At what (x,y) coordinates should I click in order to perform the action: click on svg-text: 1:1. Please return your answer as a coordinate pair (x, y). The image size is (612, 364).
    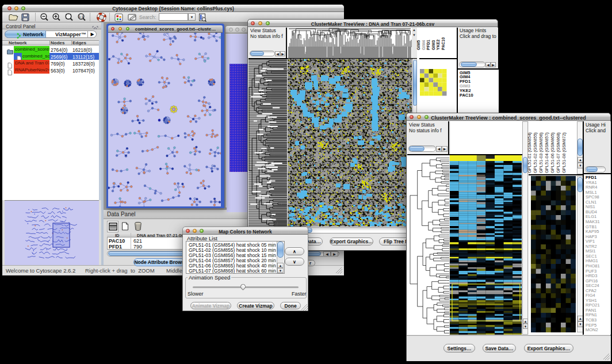
    Looking at the image, I should click on (81, 17).